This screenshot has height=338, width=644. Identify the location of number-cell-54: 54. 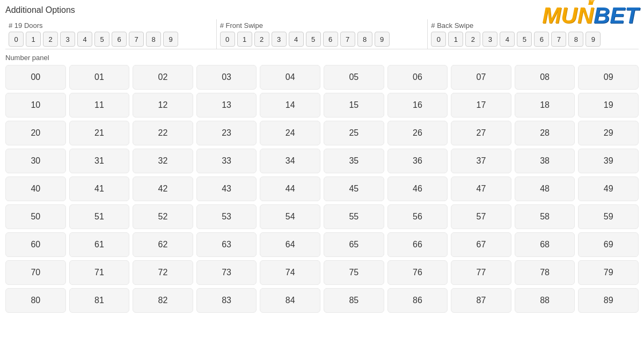
(290, 217).